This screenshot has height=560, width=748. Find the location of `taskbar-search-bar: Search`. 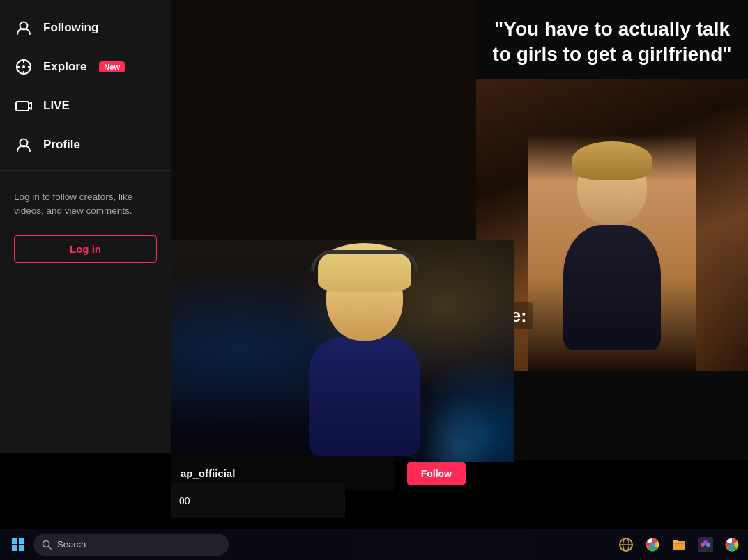

taskbar-search-bar: Search is located at coordinates (131, 545).